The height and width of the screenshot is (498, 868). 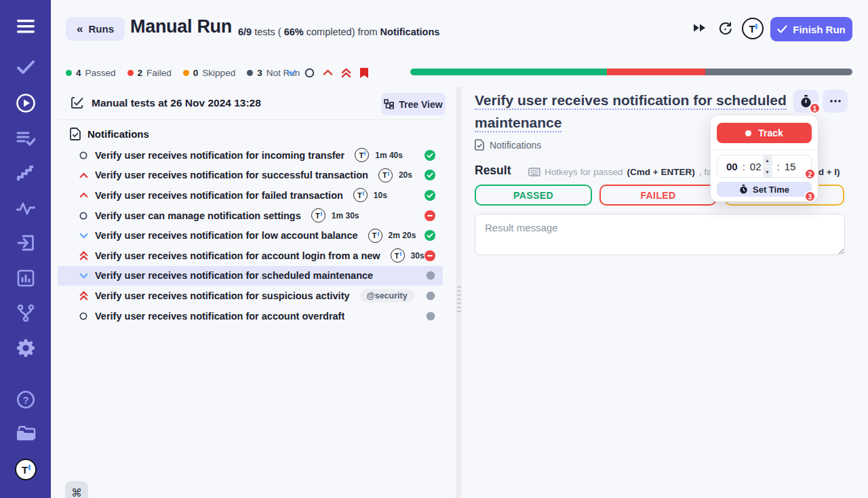 What do you see at coordinates (26, 400) in the screenshot?
I see `help-icon: ?` at bounding box center [26, 400].